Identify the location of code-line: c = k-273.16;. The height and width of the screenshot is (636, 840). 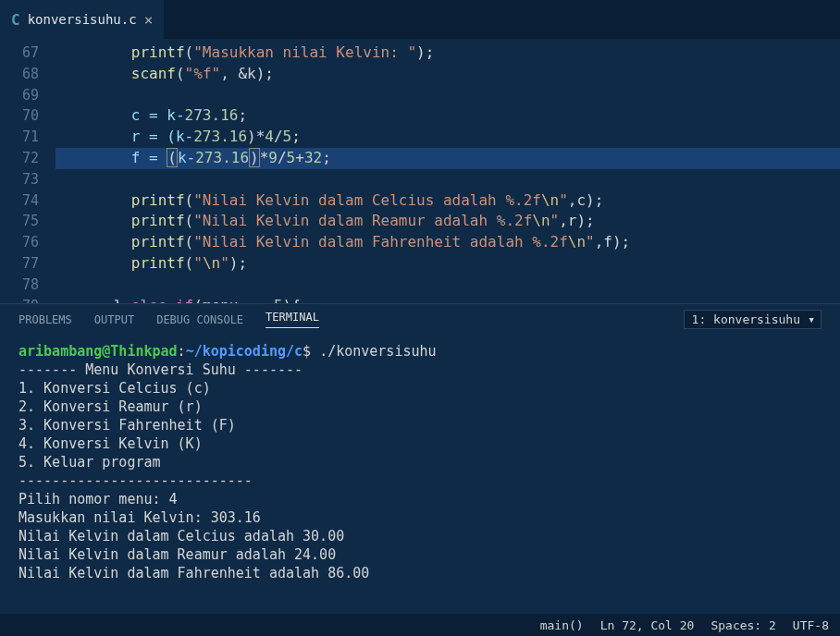
(448, 116).